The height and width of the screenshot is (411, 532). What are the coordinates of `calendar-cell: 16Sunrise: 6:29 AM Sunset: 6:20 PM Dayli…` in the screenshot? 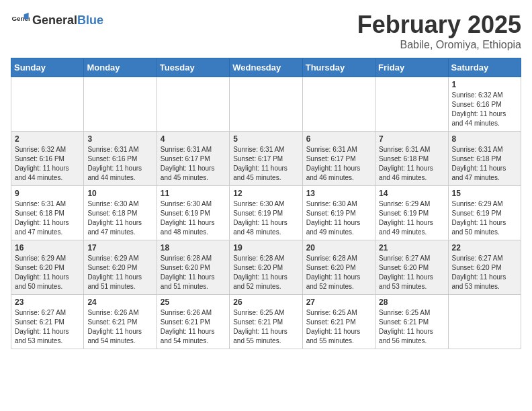 It's located at (48, 267).